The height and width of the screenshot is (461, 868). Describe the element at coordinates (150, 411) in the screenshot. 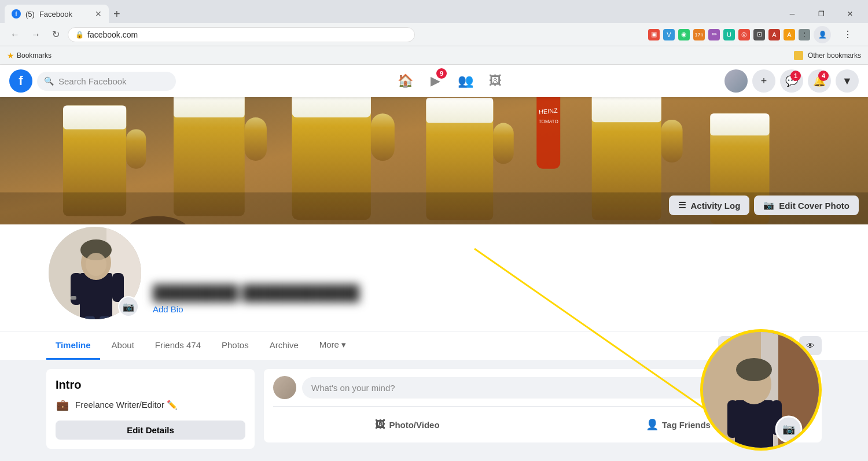

I see `left-column: Intro 💼 Freelance Writer/Editor ✏️ Edit …` at that location.